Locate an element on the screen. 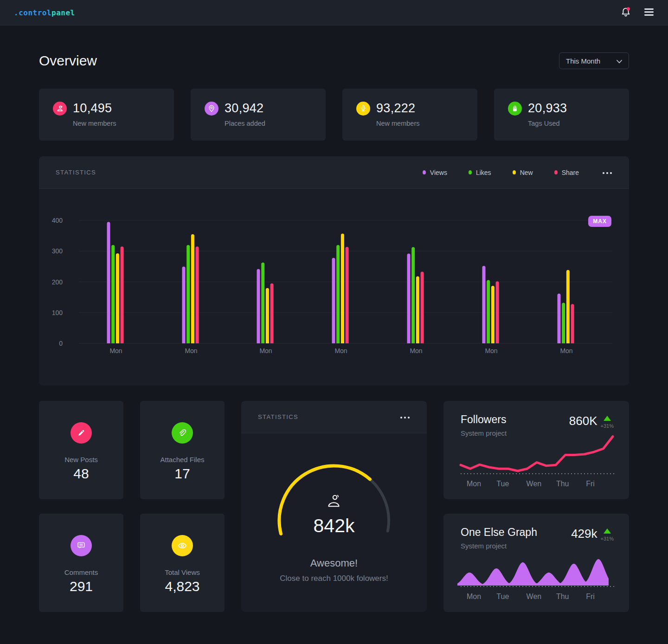  tag-icon is located at coordinates (515, 109).